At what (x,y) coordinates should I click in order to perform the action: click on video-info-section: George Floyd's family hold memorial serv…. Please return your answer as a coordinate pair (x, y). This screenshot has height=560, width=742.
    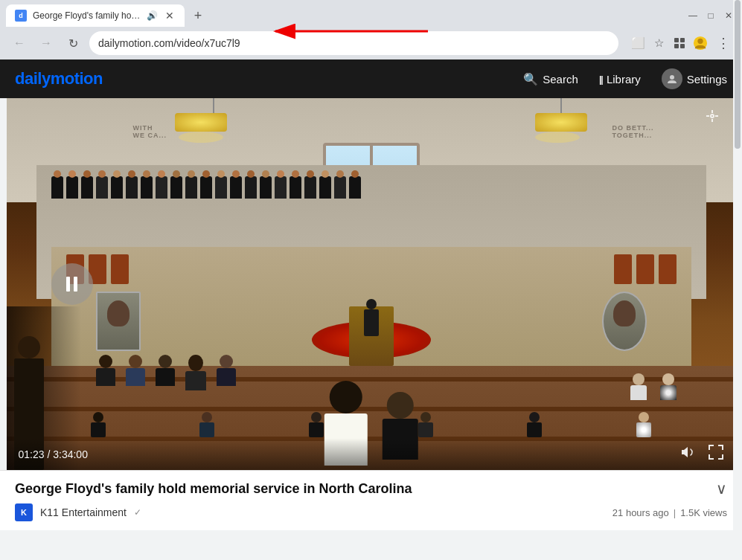
    Looking at the image, I should click on (371, 500).